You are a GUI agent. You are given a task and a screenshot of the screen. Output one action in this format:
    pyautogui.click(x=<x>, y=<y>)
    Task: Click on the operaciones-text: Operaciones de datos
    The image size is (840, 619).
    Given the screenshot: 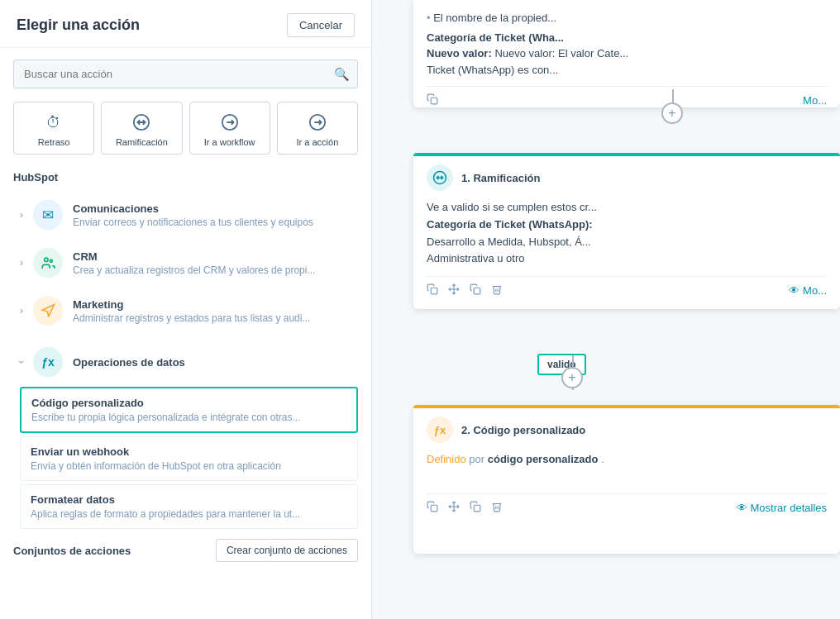 What is the action you would take?
    pyautogui.click(x=212, y=362)
    